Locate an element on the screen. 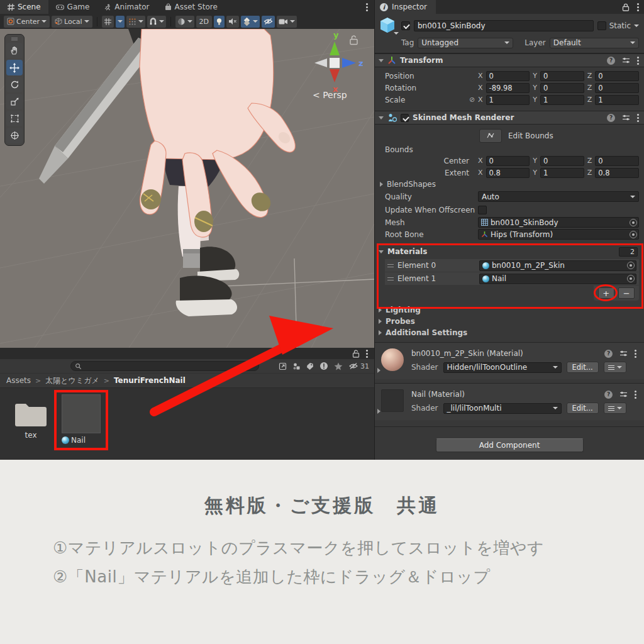 The image size is (644, 644). rotation-y-field: 0 is located at coordinates (562, 88).